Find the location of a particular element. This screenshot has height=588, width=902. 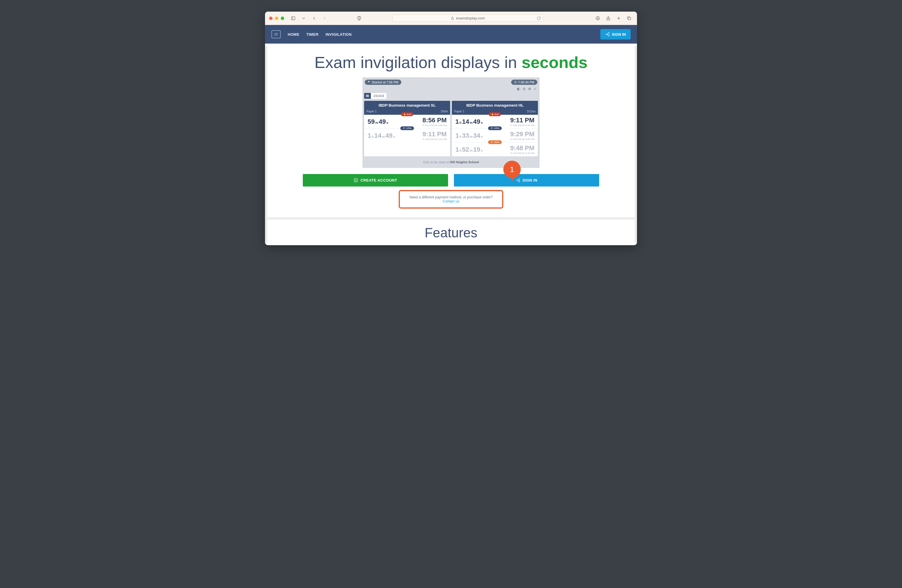

signin-button-top: SIGN IN is located at coordinates (615, 34).